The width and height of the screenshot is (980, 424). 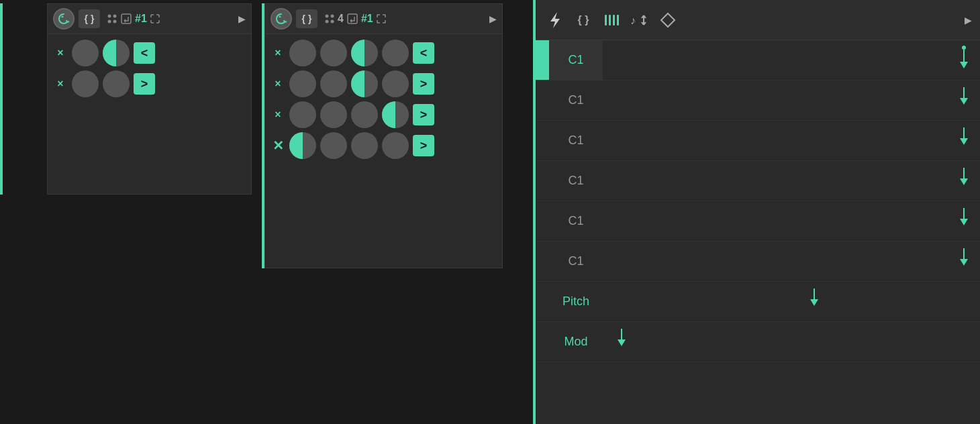 What do you see at coordinates (89, 19) in the screenshot?
I see `braces-icon-1: { }` at bounding box center [89, 19].